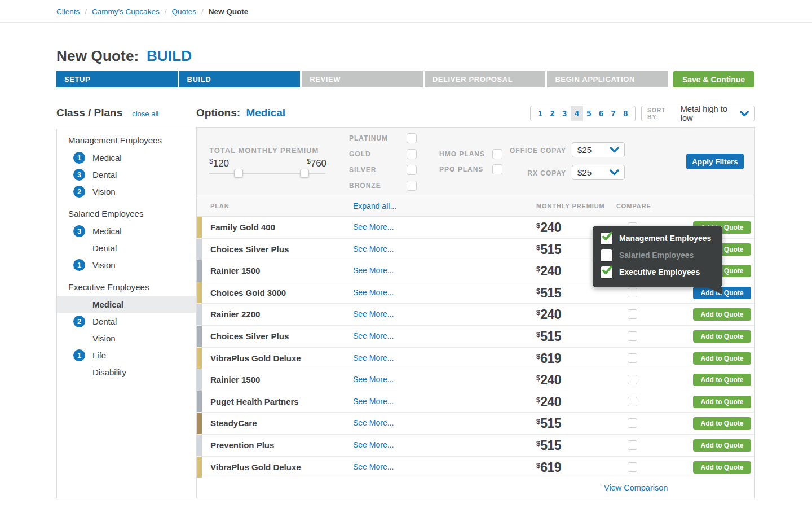 This screenshot has height=508, width=812. Describe the element at coordinates (126, 191) in the screenshot. I see `sidebar-item-management-employees-vision: 2Vision` at that location.